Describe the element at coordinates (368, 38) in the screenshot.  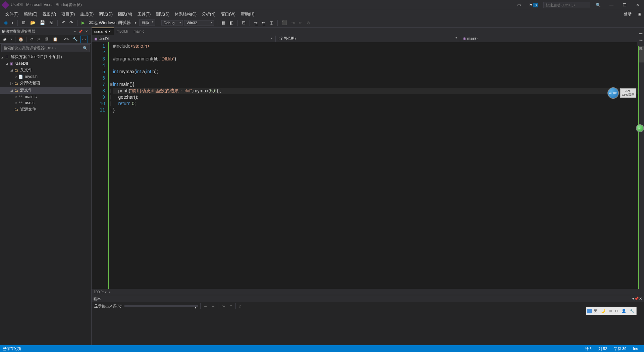
I see `nav-scope: (全局范围)` at that location.